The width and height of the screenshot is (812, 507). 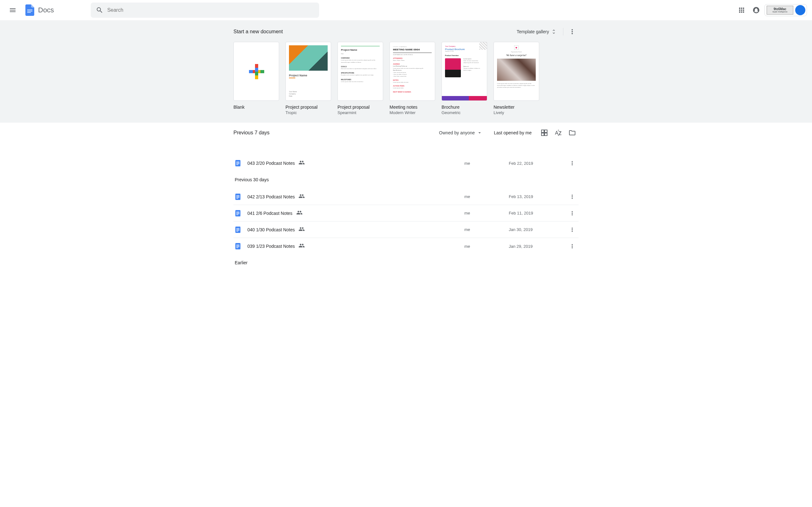 What do you see at coordinates (270, 213) in the screenshot?
I see `document-name: 041 2/6 Podcast Notes` at bounding box center [270, 213].